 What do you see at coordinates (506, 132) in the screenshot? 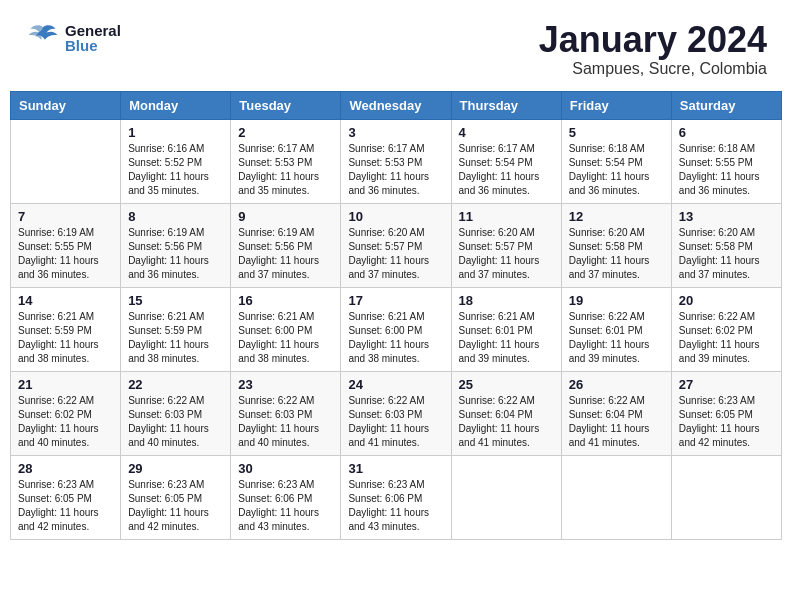
I see `day-number: 4` at bounding box center [506, 132].